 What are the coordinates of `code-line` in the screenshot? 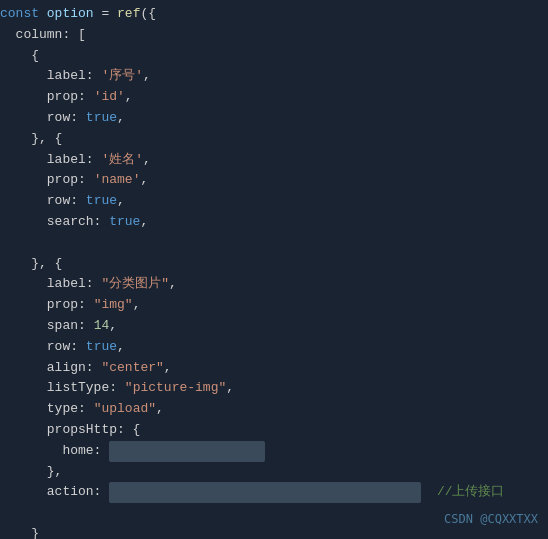 It's located at (274, 244).